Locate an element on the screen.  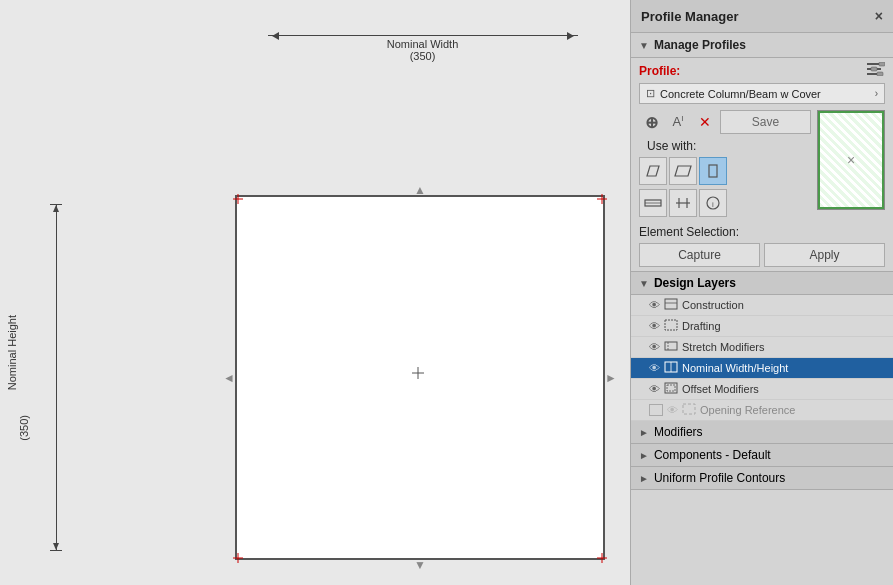
layer-item-nominal-width-height: 👁 Nominal Width/Height is located at coordinates (762, 368).